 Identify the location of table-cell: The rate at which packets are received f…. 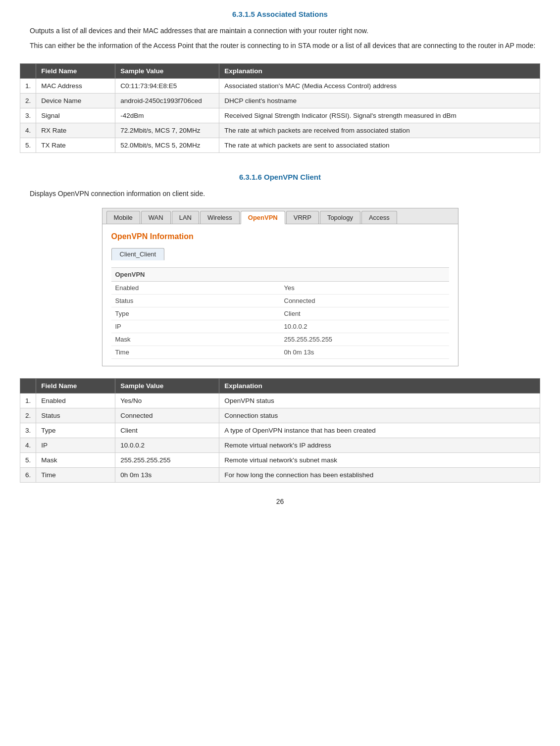
(380, 130).